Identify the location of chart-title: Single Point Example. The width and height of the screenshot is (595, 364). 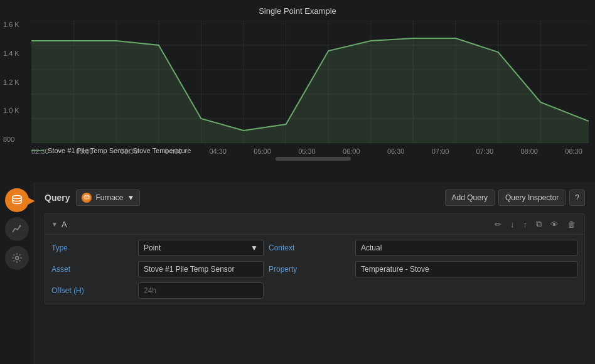
(313, 11).